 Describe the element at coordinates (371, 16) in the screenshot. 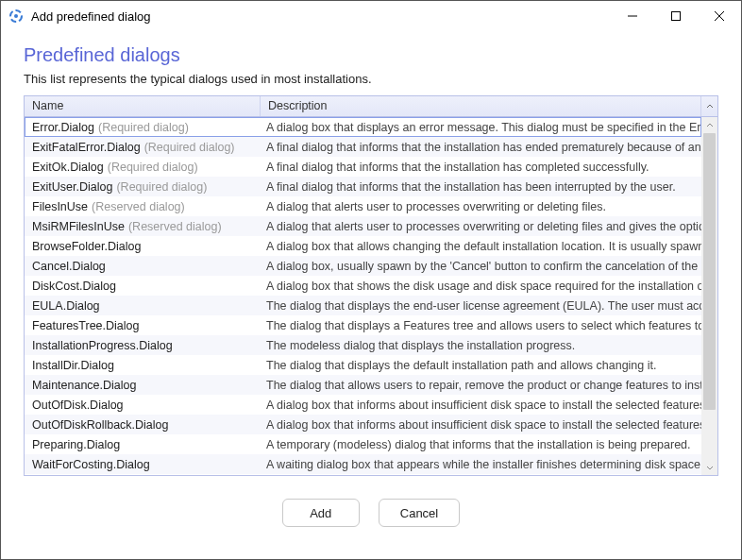

I see `window-titlebar: Add predefined dialog` at that location.